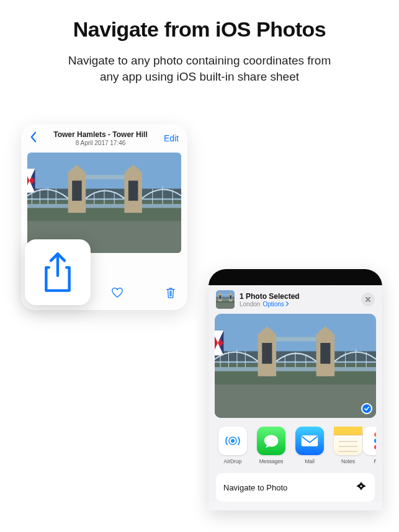 The width and height of the screenshot is (399, 532). What do you see at coordinates (272, 461) in the screenshot?
I see `app-label: Messages` at bounding box center [272, 461].